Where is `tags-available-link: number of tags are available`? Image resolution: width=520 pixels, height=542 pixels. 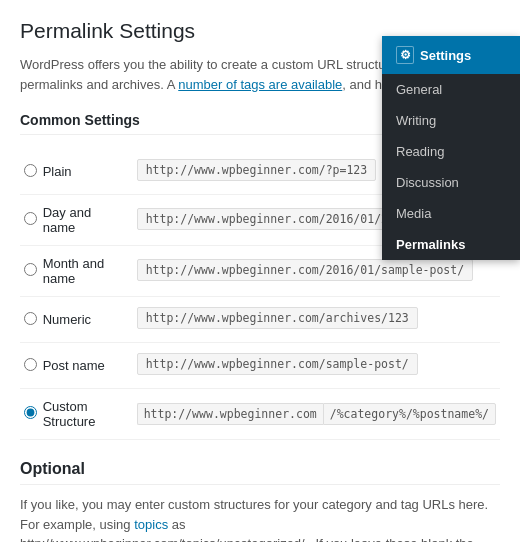
tags-available-link: number of tags are available is located at coordinates (260, 84).